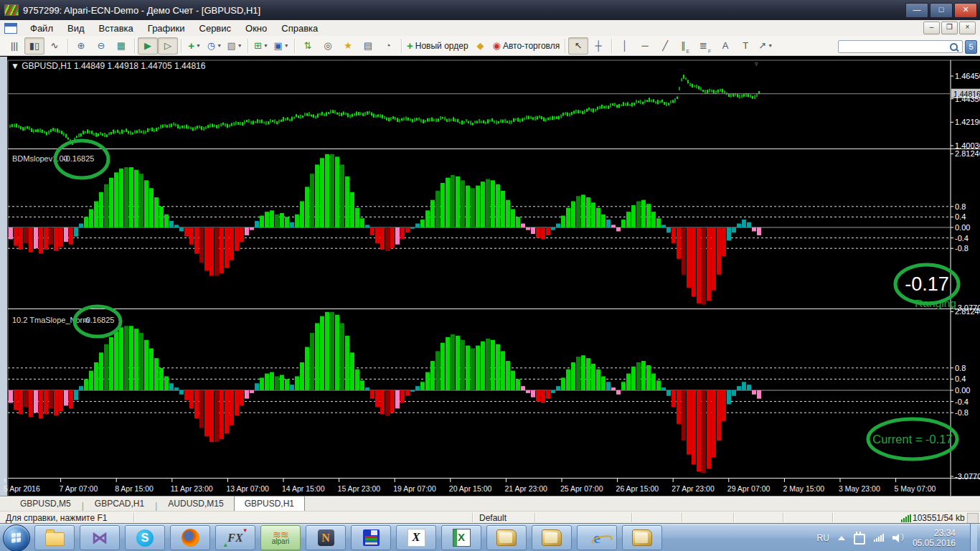  I want to click on search-icon, so click(954, 47).